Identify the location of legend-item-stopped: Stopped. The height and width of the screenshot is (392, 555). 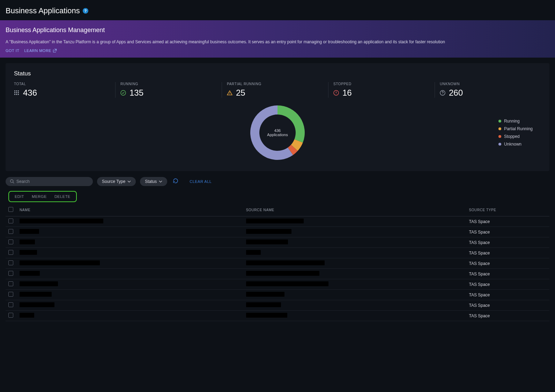
(516, 136).